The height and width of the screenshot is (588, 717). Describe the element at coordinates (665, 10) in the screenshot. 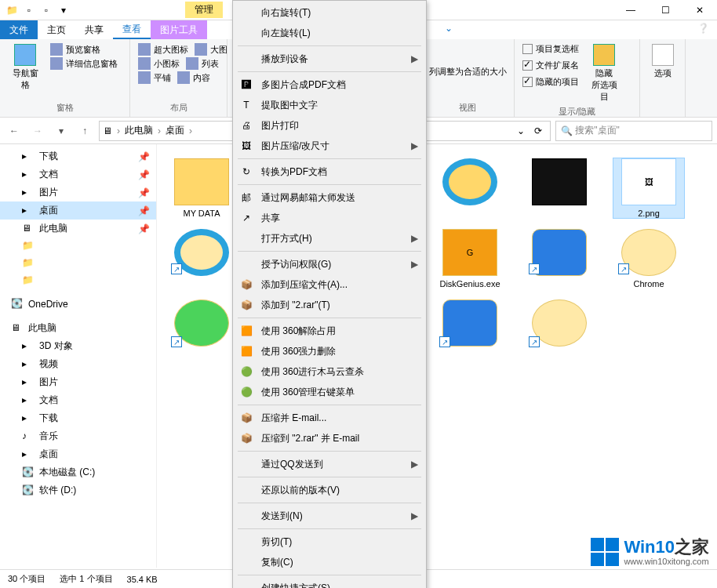

I see `maximize-button: ☐` at that location.